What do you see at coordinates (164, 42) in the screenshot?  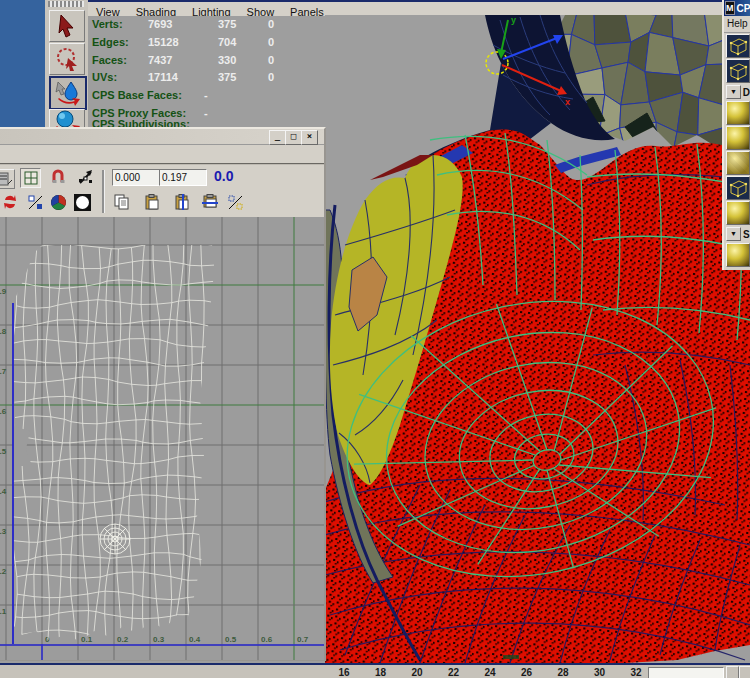 I see `hud-stat-value: 15128` at bounding box center [164, 42].